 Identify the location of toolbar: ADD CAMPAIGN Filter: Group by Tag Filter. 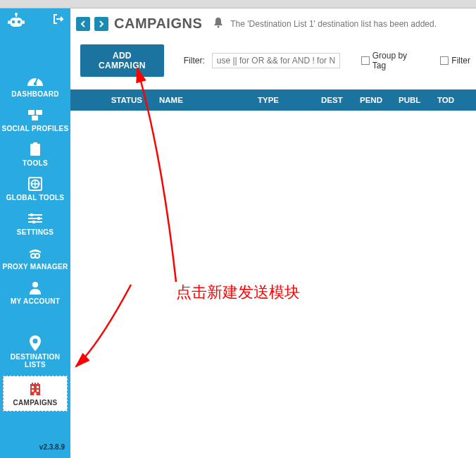
(273, 62).